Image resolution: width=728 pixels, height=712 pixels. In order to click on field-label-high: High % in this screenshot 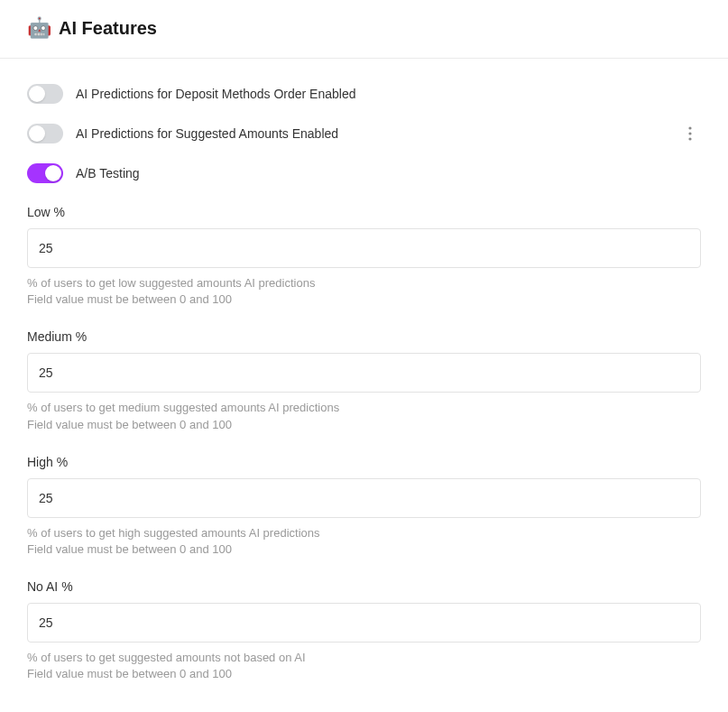, I will do `click(364, 462)`.